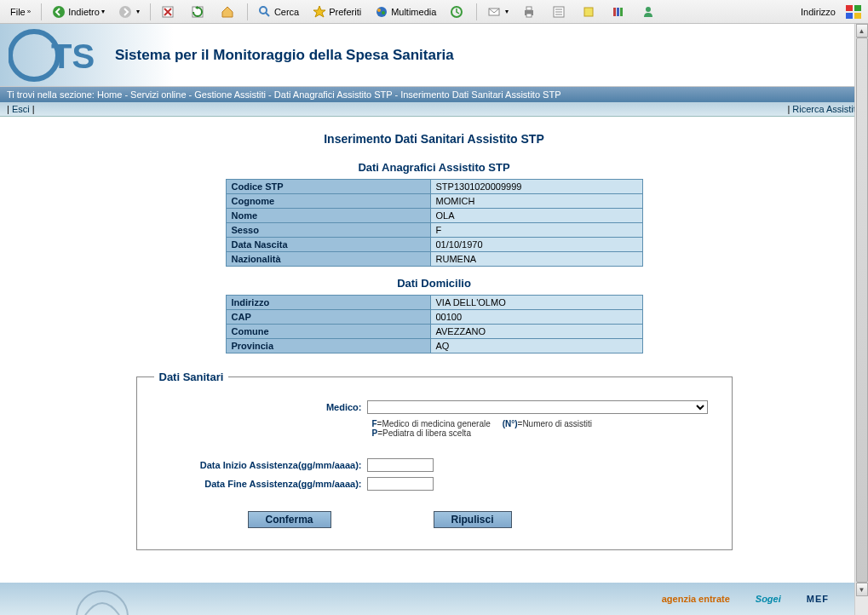 Image resolution: width=868 pixels, height=615 pixels. What do you see at coordinates (537, 346) in the screenshot?
I see `value-provincia: AQ` at bounding box center [537, 346].